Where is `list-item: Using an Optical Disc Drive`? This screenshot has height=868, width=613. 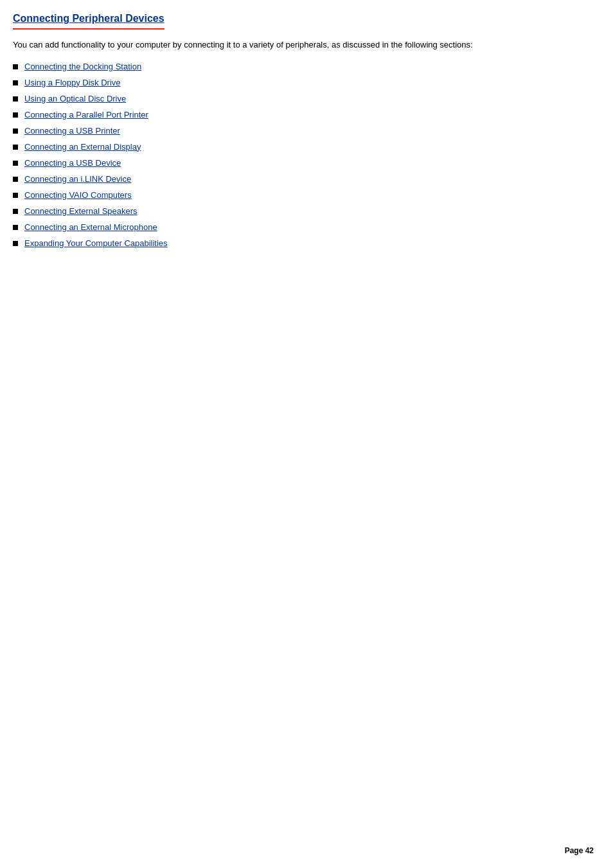 list-item: Using an Optical Disc Drive is located at coordinates (286, 99).